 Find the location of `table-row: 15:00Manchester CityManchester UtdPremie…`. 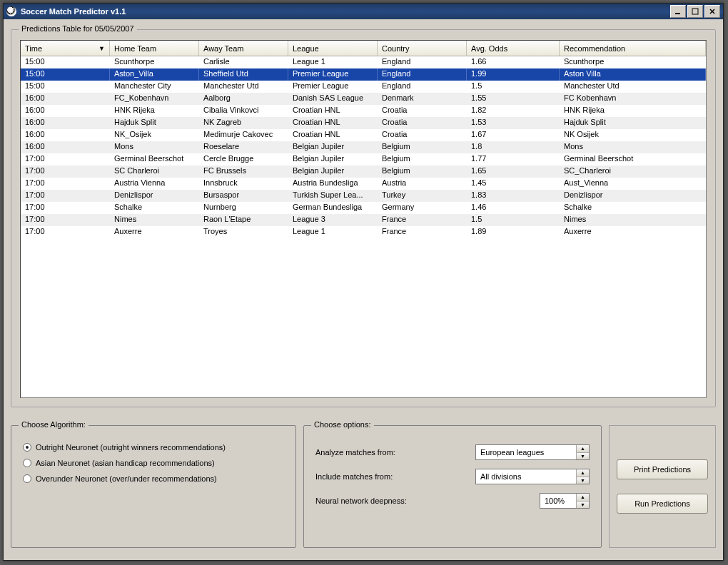

table-row: 15:00Manchester CityManchester UtdPremie… is located at coordinates (363, 87).